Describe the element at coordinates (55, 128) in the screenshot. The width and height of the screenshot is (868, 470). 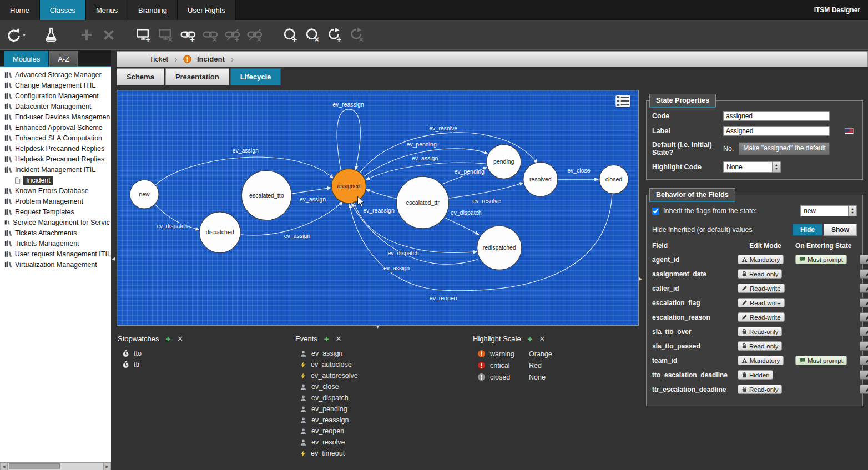
I see `module-item-enhanced-approval-scheme: Enhanced Approval Scheme` at that location.